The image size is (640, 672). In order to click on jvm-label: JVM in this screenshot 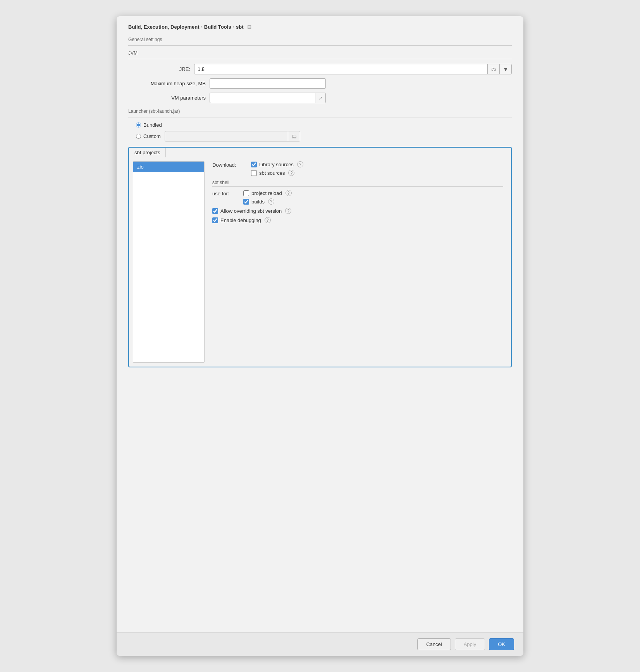, I will do `click(320, 53)`.